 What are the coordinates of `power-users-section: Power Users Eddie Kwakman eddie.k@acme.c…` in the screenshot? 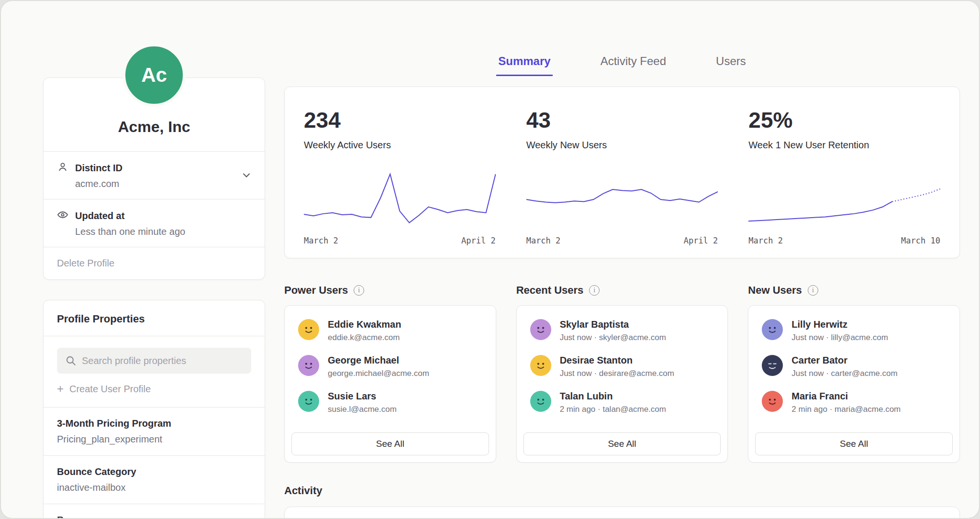 It's located at (390, 373).